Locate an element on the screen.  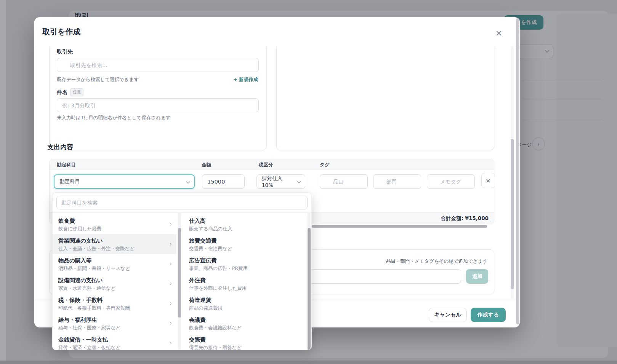
expense-section-heading: 支出内容 is located at coordinates (60, 147).